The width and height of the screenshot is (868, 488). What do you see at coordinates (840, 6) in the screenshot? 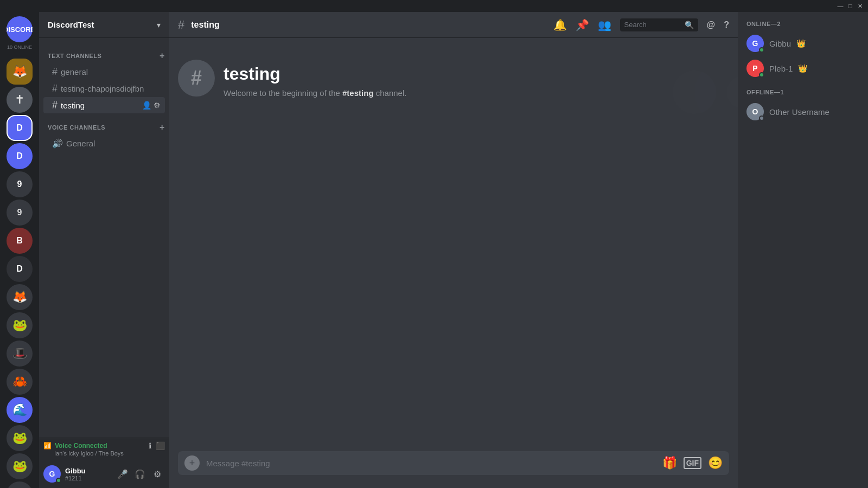
I see `minimize-button: —` at bounding box center [840, 6].